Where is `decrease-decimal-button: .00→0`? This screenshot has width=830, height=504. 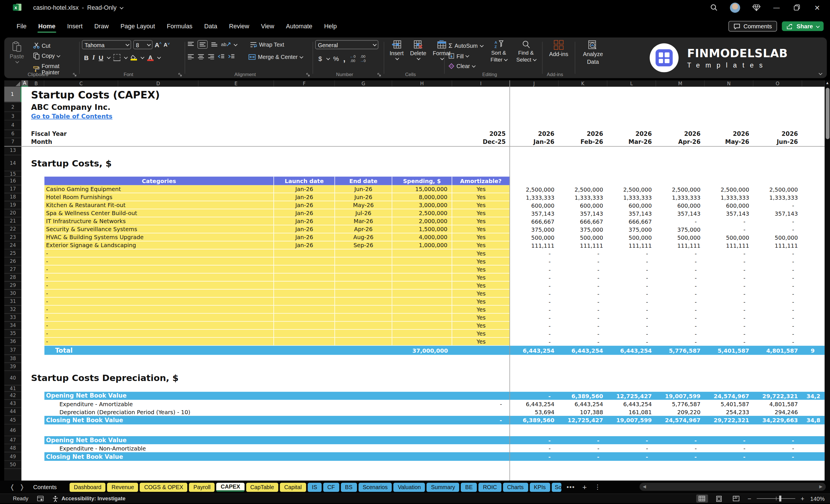
decrease-decimal-button: .00→0 is located at coordinates (362, 59).